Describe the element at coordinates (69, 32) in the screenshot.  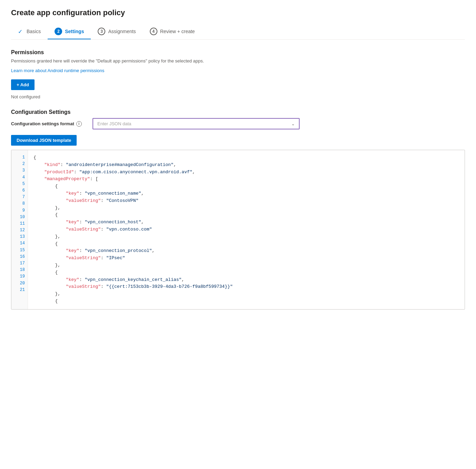
I see `wizard-step-settings: 2 Settings` at that location.